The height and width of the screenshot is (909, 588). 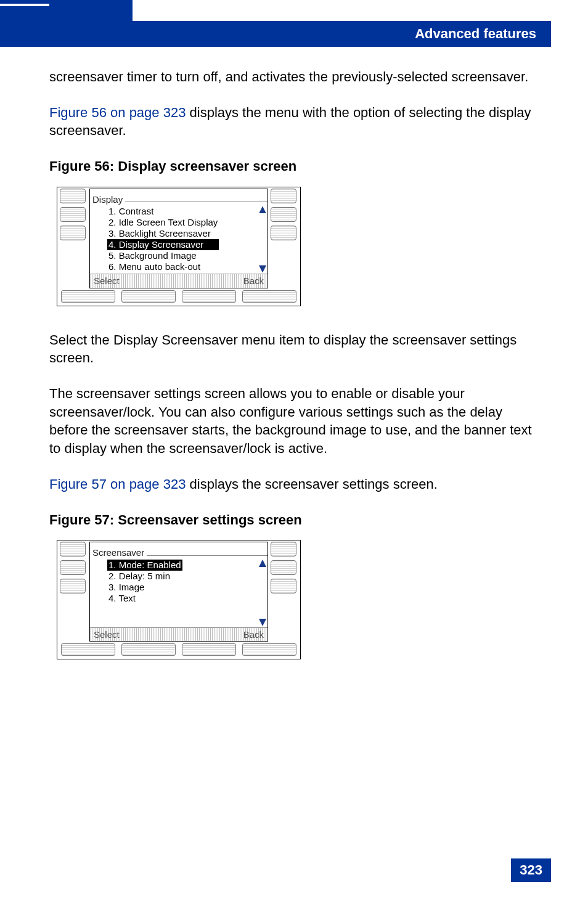 I want to click on menu-item: 2. Delay: 5 min, so click(x=145, y=576).